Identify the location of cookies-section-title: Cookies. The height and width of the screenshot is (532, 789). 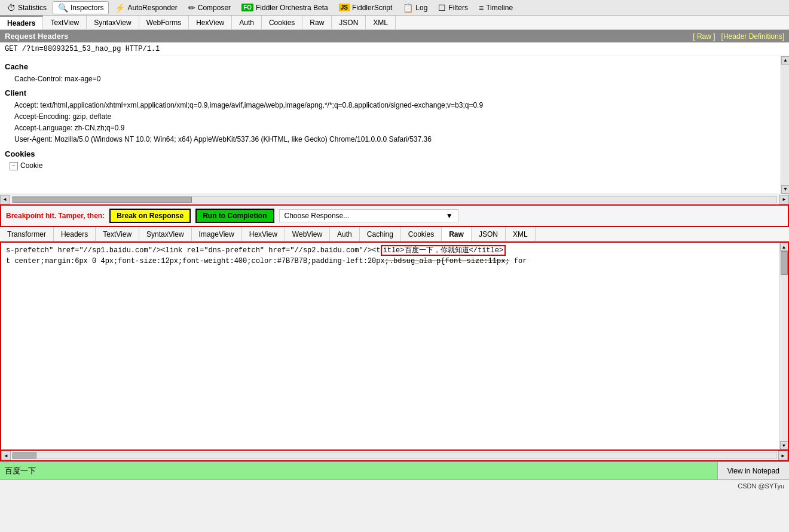
(391, 154).